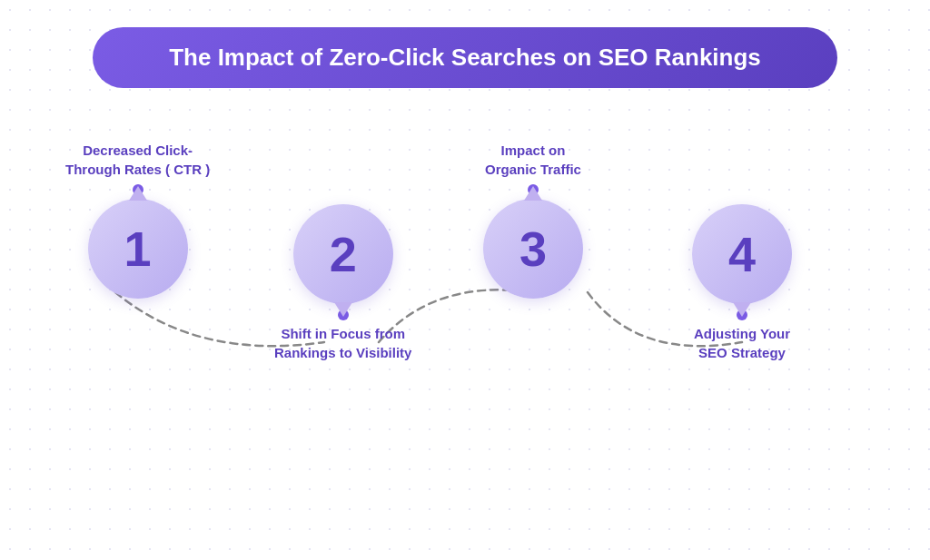  What do you see at coordinates (138, 249) in the screenshot?
I see `step-1-circle-wrap: 1` at bounding box center [138, 249].